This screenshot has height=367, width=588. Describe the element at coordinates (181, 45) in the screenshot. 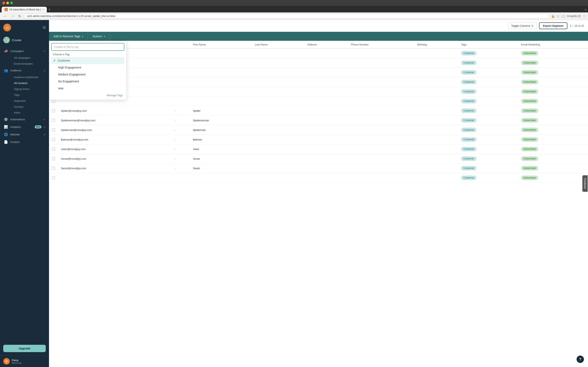

I see `col-arrow` at that location.